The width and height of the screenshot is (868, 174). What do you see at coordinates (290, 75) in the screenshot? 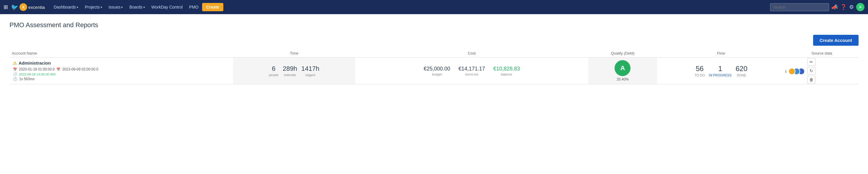
I see `estimate-label: estimate` at bounding box center [290, 75].